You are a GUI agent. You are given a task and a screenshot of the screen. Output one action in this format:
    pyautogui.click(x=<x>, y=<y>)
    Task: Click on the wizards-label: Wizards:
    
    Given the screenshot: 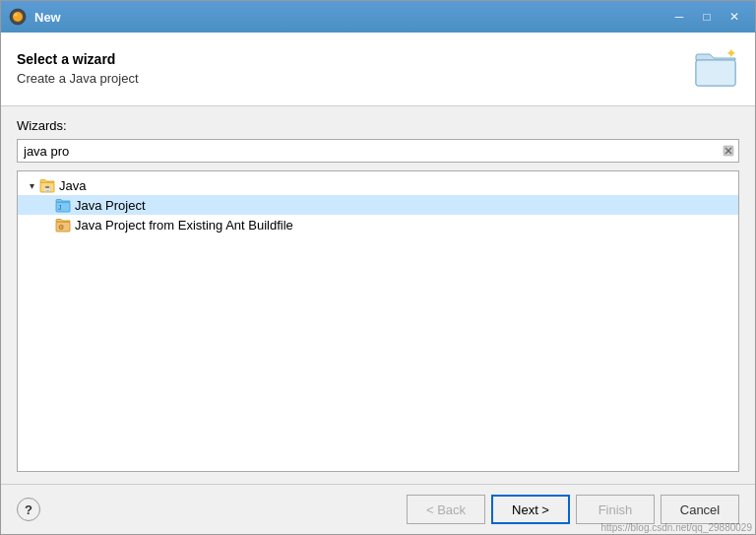 What is the action you would take?
    pyautogui.click(x=378, y=126)
    